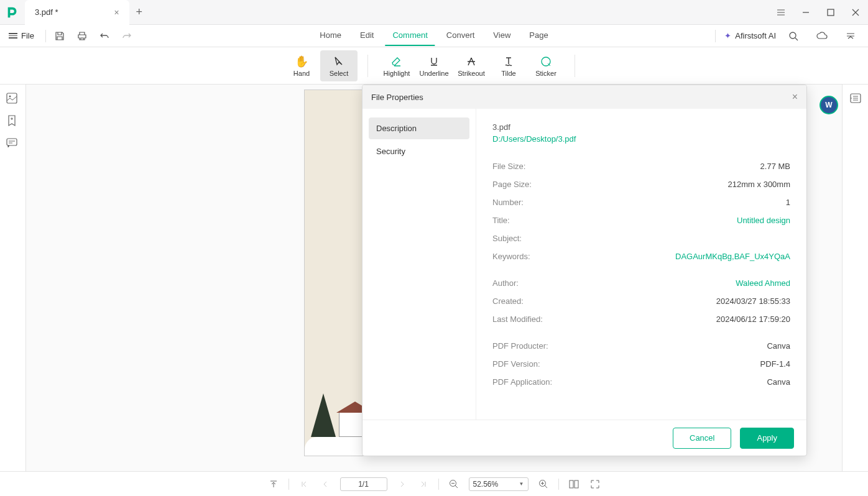  What do you see at coordinates (754, 319) in the screenshot?
I see `modified-value: 2024/06/12 17:59:20` at bounding box center [754, 319].